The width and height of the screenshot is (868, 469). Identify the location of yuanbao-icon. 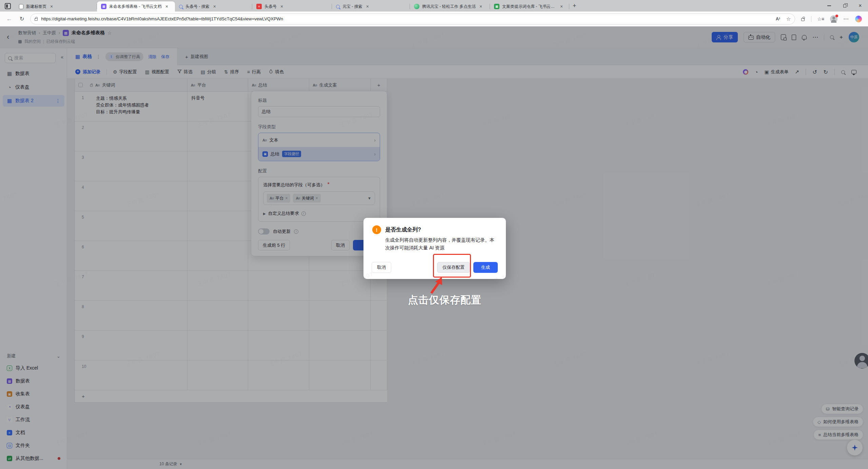
(417, 6).